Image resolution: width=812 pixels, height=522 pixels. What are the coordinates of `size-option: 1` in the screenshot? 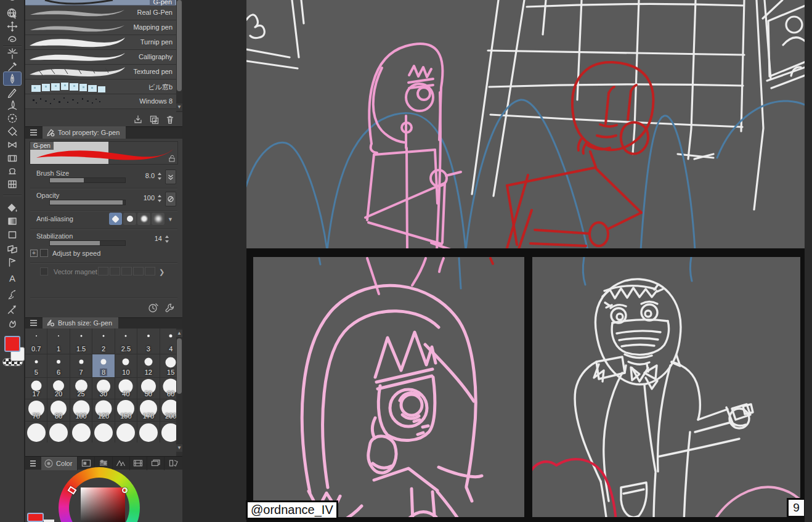 It's located at (59, 341).